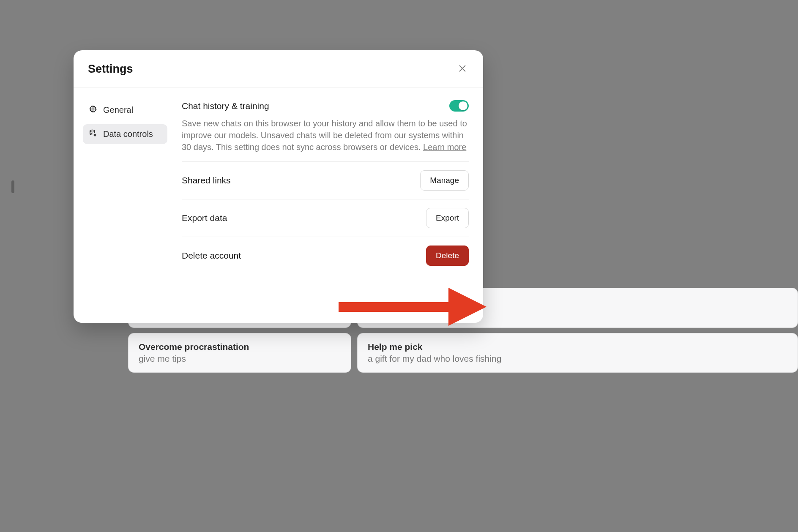 The image size is (798, 532). Describe the element at coordinates (205, 218) in the screenshot. I see `section-title: Export data` at that location.